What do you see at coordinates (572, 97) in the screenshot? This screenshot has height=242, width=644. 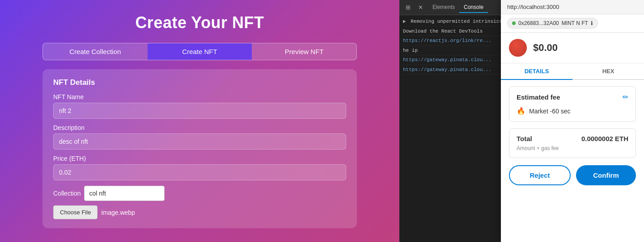 I see `mm-fee-header: Estimated fee ✏` at bounding box center [572, 97].